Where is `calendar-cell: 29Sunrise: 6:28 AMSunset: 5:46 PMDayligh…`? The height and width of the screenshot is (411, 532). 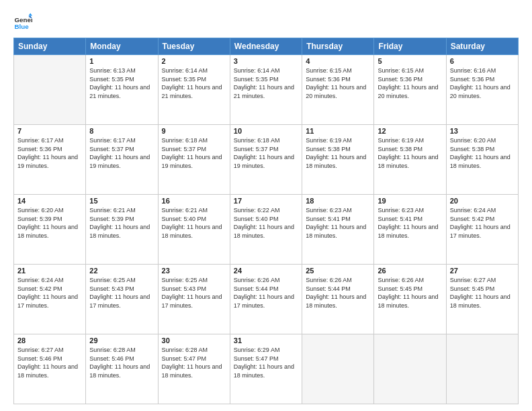
calendar-cell: 29Sunrise: 6:28 AMSunset: 5:46 PMDayligh… is located at coordinates (122, 369).